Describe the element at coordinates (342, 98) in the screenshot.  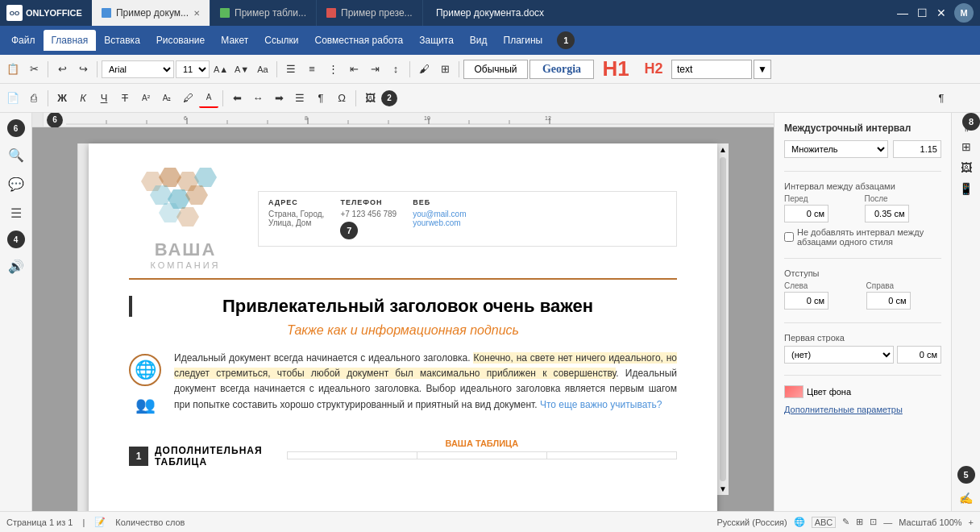
I see `special-chars-icon: Ω` at that location.